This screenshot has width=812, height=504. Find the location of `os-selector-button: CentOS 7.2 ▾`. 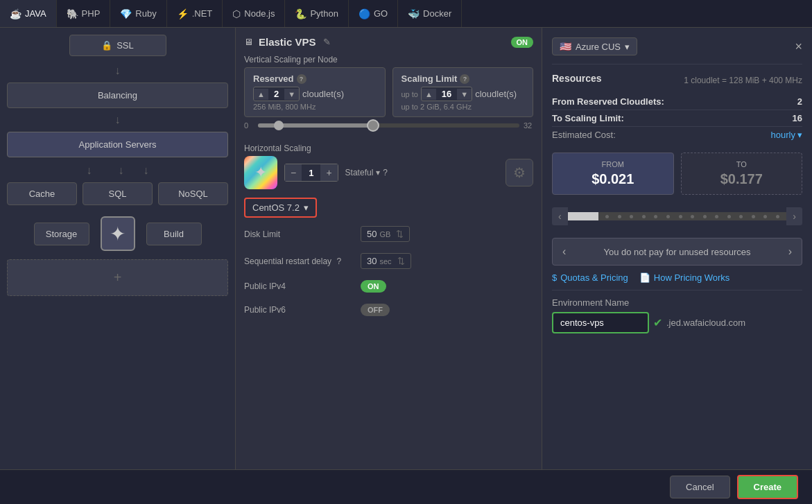

os-selector-button: CentOS 7.2 ▾ is located at coordinates (280, 208).